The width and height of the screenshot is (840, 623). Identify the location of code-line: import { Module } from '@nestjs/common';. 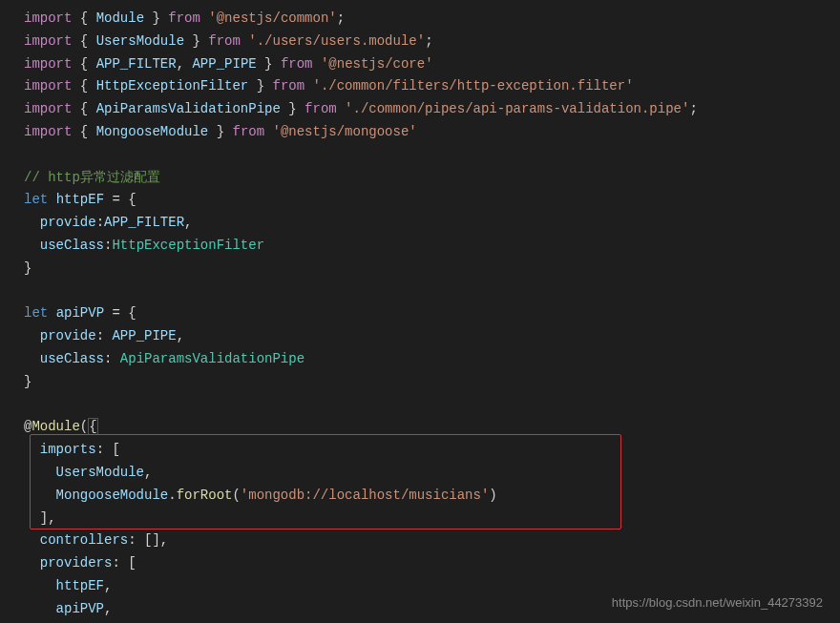
(431, 19).